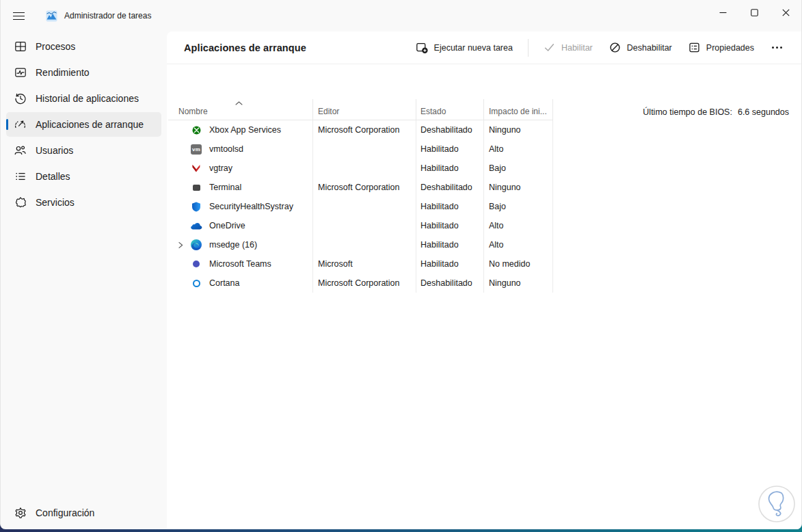  Describe the element at coordinates (196, 226) in the screenshot. I see `onedrive-icon` at that location.